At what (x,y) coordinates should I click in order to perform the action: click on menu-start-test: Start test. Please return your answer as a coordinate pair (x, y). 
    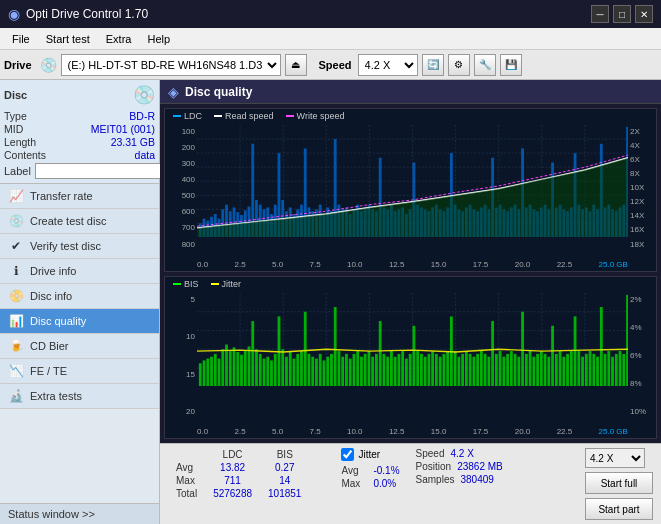
    Looking at the image, I should click on (68, 39).